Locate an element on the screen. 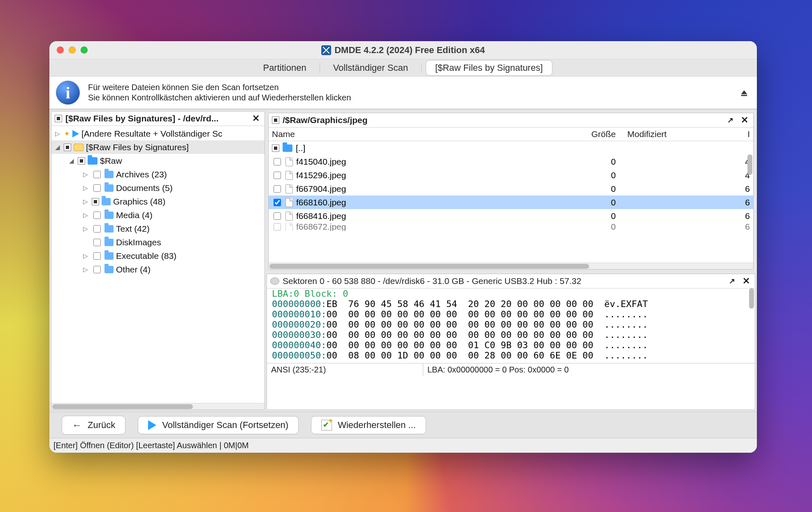 The image size is (812, 512). tree-row-category: ▷Other (4) is located at coordinates (158, 269).